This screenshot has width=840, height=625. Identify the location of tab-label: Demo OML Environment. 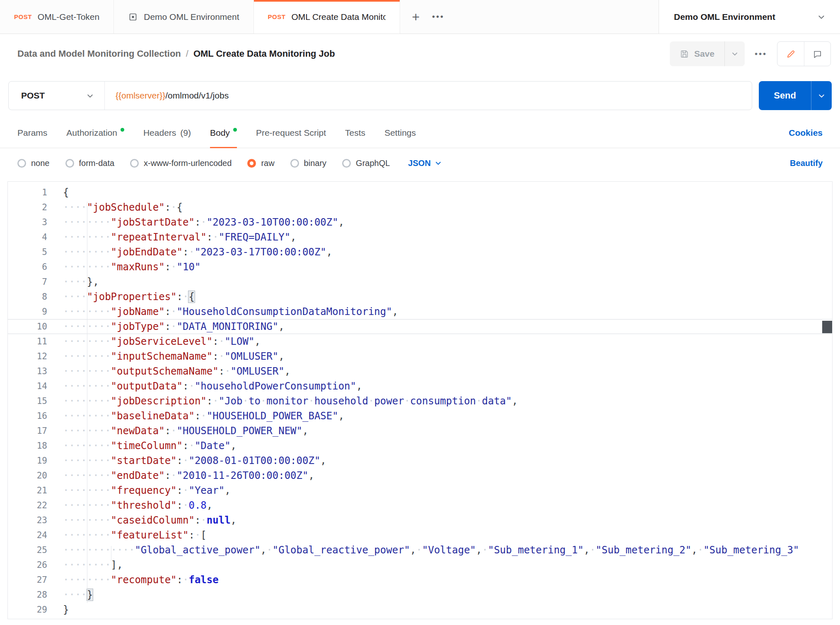
(191, 17).